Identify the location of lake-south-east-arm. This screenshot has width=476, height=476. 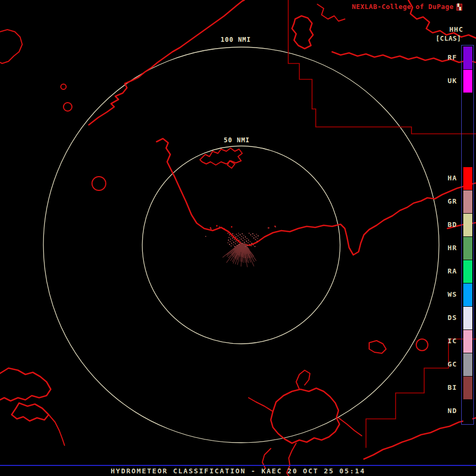
(350, 427).